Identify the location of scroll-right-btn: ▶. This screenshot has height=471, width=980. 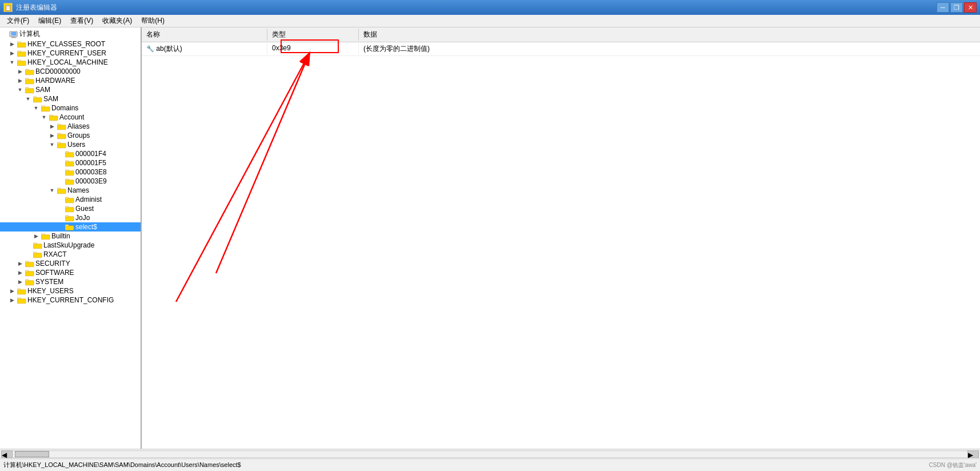
(973, 454).